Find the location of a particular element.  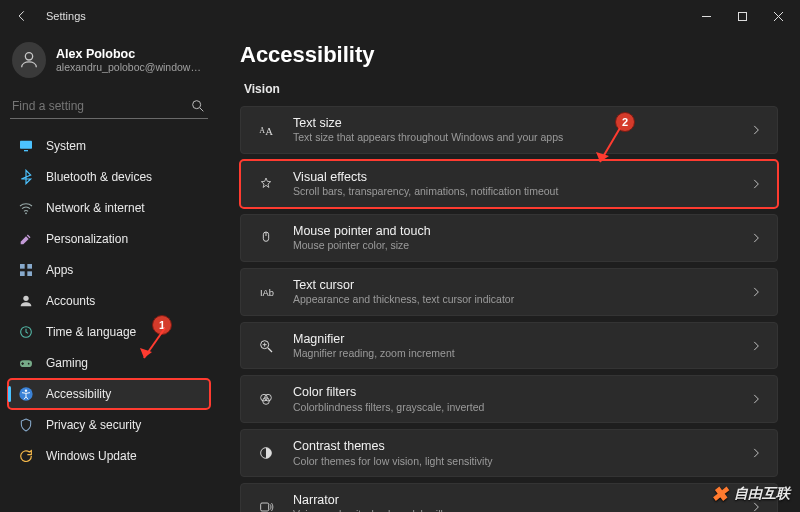

sidebar-item-accessibility: Accessibility is located at coordinates (109, 394).